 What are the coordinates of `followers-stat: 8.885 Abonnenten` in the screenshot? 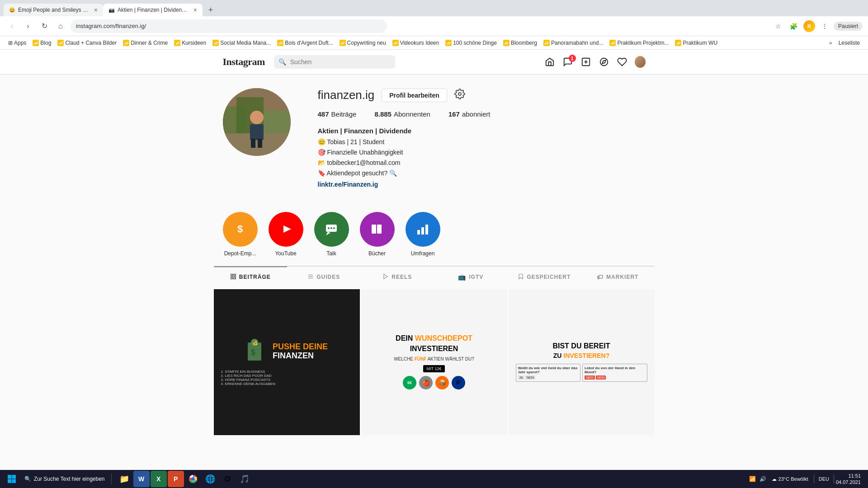 It's located at (402, 114).